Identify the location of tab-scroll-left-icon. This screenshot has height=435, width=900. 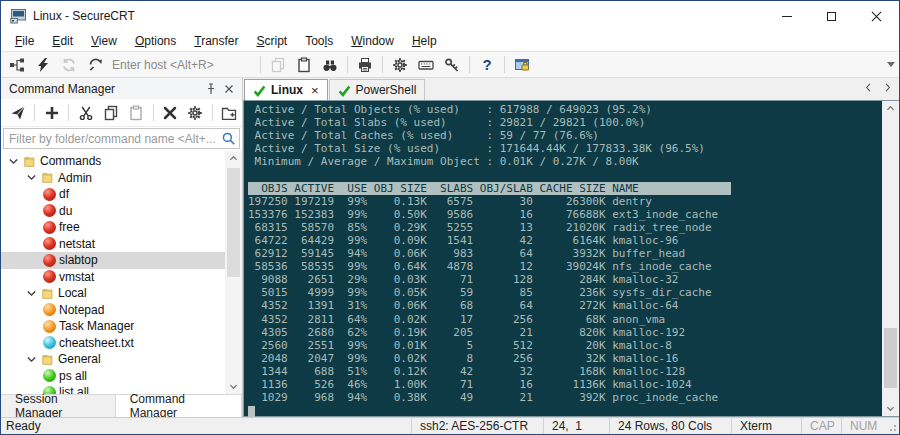
(868, 88).